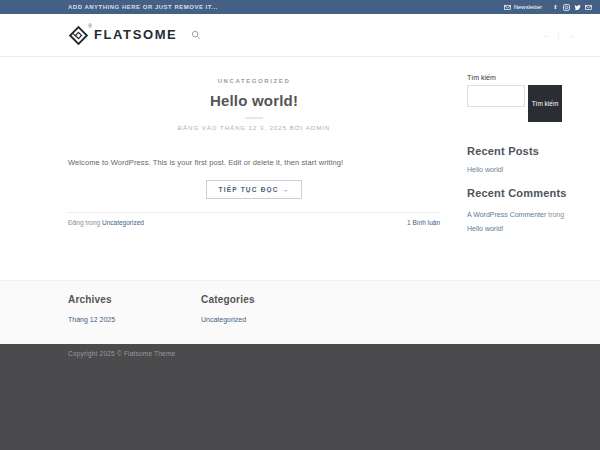  I want to click on twitter-icon, so click(578, 8).